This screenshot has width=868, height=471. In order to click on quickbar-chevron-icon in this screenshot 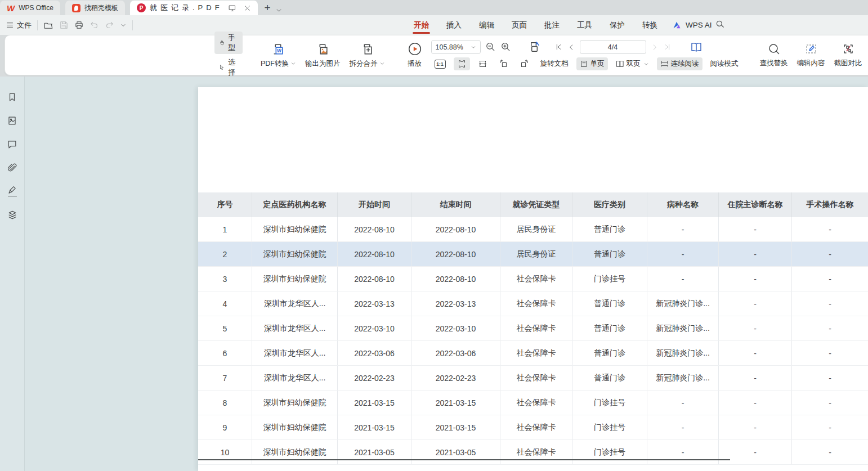, I will do `click(123, 25)`.